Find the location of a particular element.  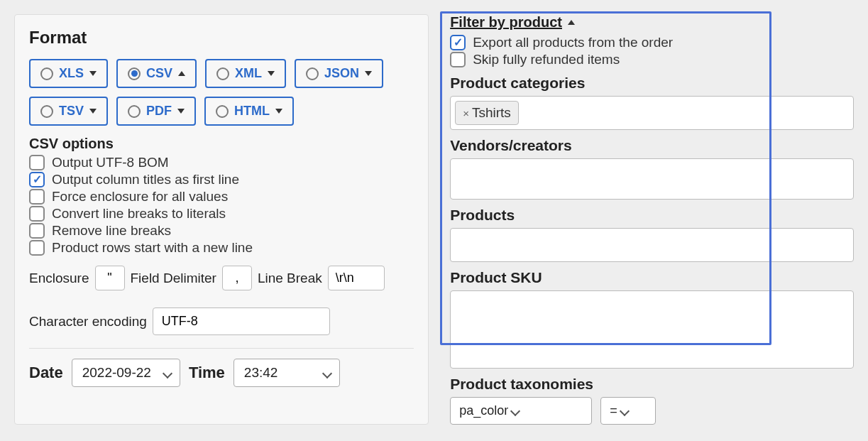

format-btn-label: HTML is located at coordinates (252, 111).